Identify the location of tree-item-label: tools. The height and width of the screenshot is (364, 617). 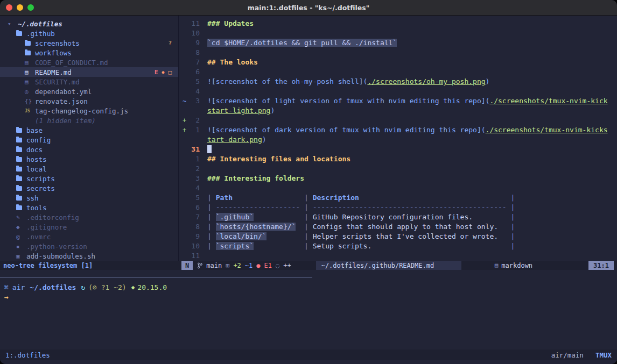
(37, 208).